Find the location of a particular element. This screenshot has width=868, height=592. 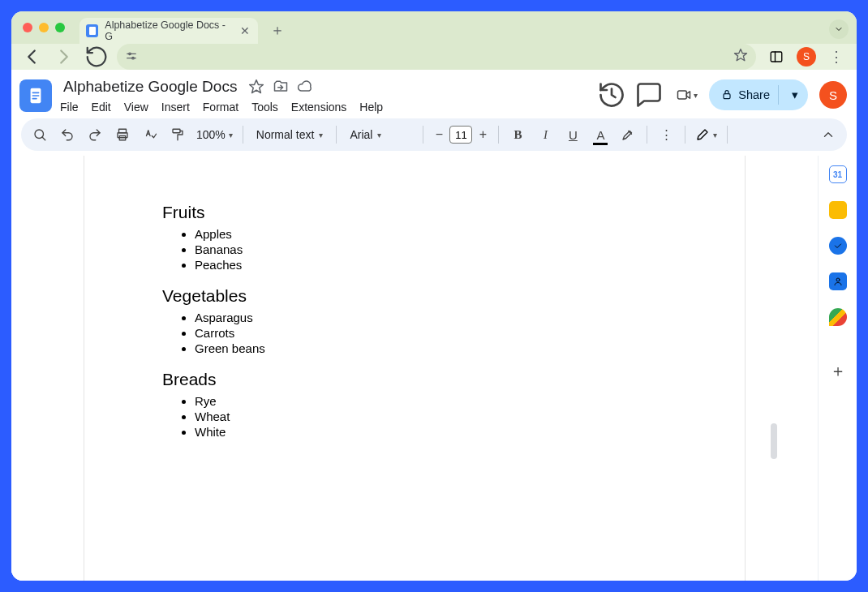

bullet-list: ApplesBananasPeaches is located at coordinates (431, 250).